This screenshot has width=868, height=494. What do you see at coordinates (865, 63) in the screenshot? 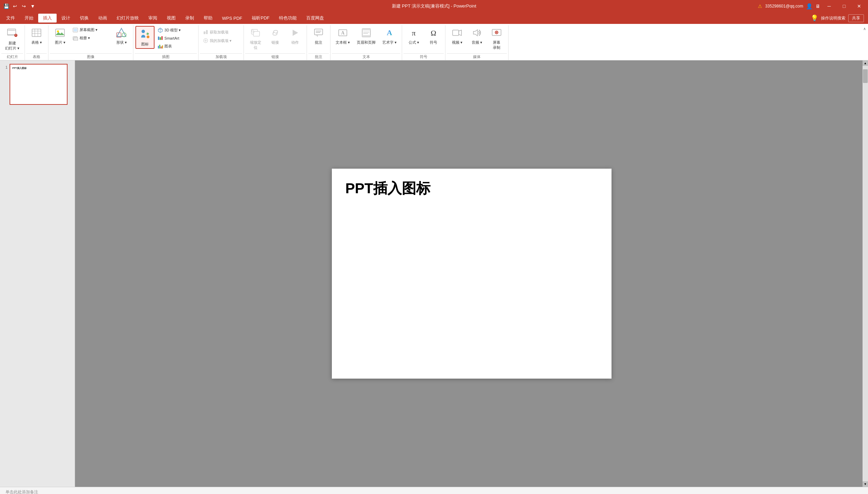
I see `scroll-up-button: ▲` at bounding box center [865, 63].